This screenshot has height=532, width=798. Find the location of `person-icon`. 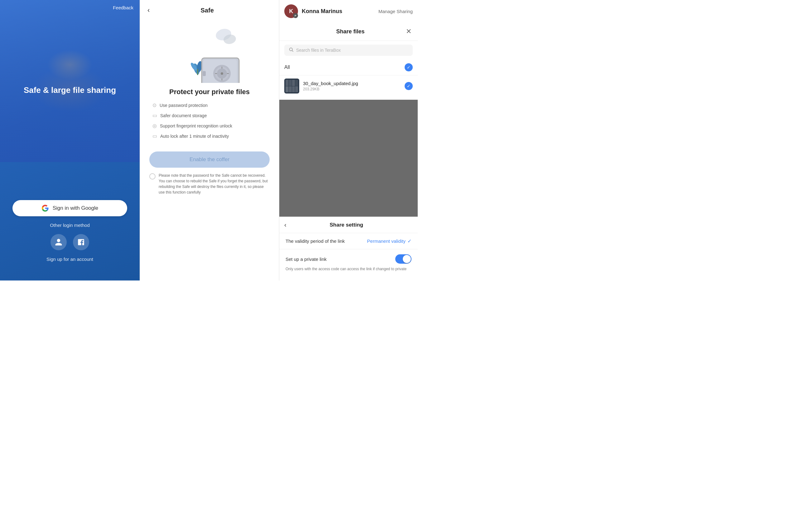

person-icon is located at coordinates (59, 242).